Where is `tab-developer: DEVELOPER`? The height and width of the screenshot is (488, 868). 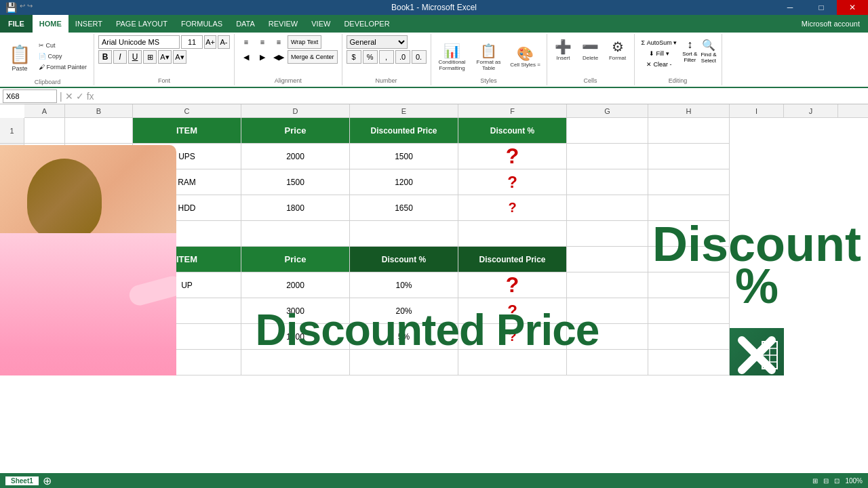
tab-developer: DEVELOPER is located at coordinates (366, 24).